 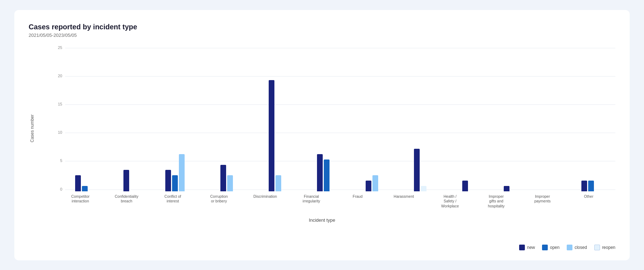 I want to click on legend-item-closed: closed, so click(x=577, y=247).